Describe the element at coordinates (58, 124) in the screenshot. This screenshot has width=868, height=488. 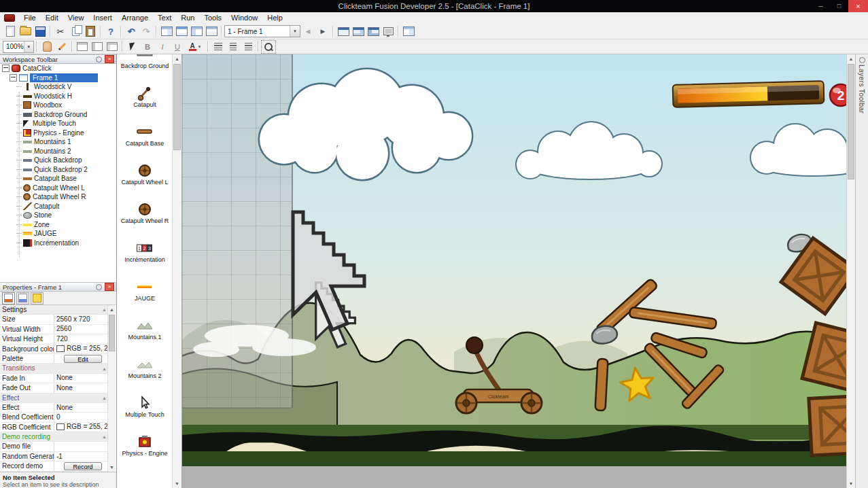
I see `tree-item-multiple-touch: Multiple Touch` at that location.